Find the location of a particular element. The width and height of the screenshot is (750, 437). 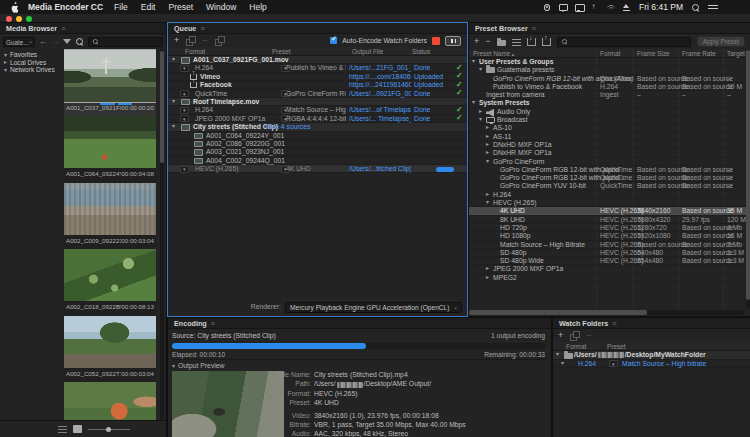

preset-row: ▾System Presets is located at coordinates (610, 103).